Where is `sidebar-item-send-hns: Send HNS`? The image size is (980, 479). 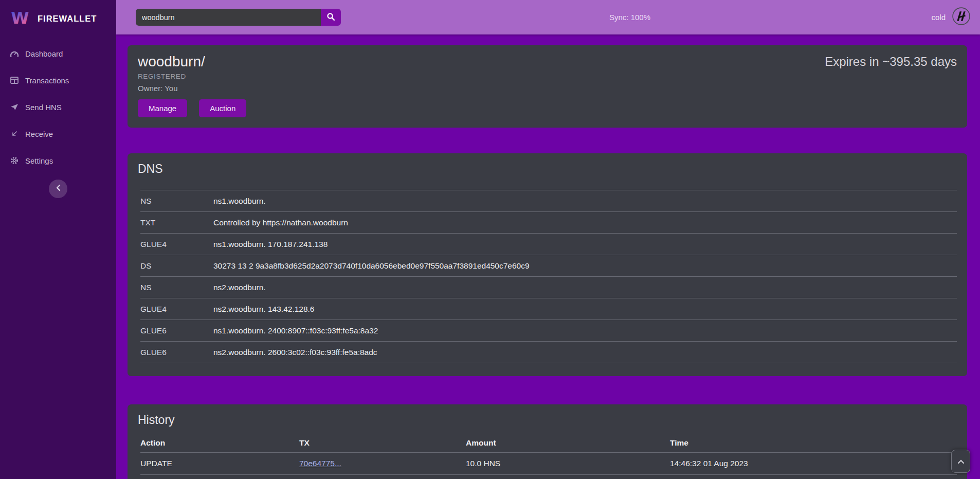 sidebar-item-send-hns: Send HNS is located at coordinates (58, 107).